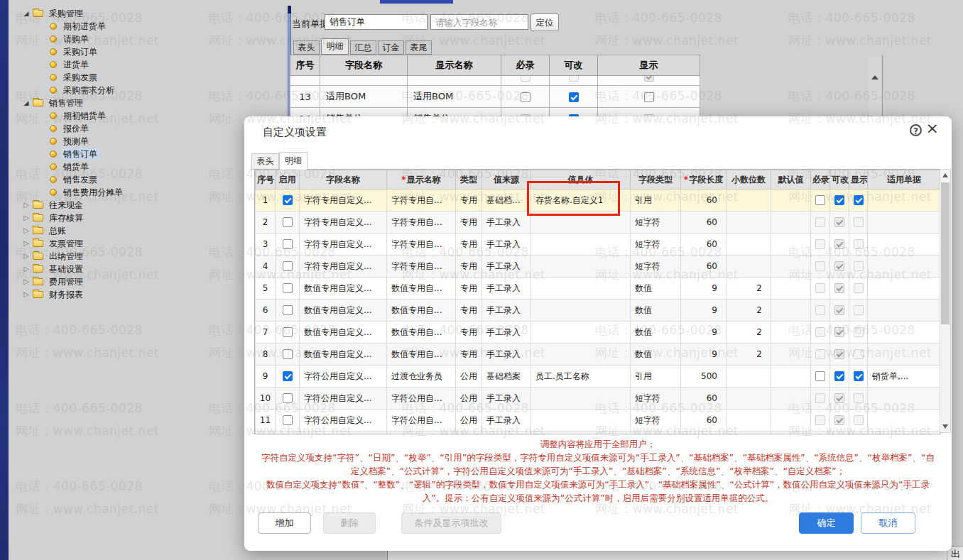 The width and height of the screenshot is (963, 560). I want to click on tree-item-采购订单: 采购订单, so click(143, 52).